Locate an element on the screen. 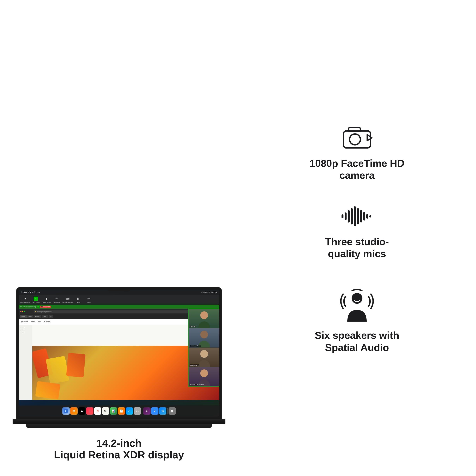  browser-tab-home-label: Home . is located at coordinates (23, 317).